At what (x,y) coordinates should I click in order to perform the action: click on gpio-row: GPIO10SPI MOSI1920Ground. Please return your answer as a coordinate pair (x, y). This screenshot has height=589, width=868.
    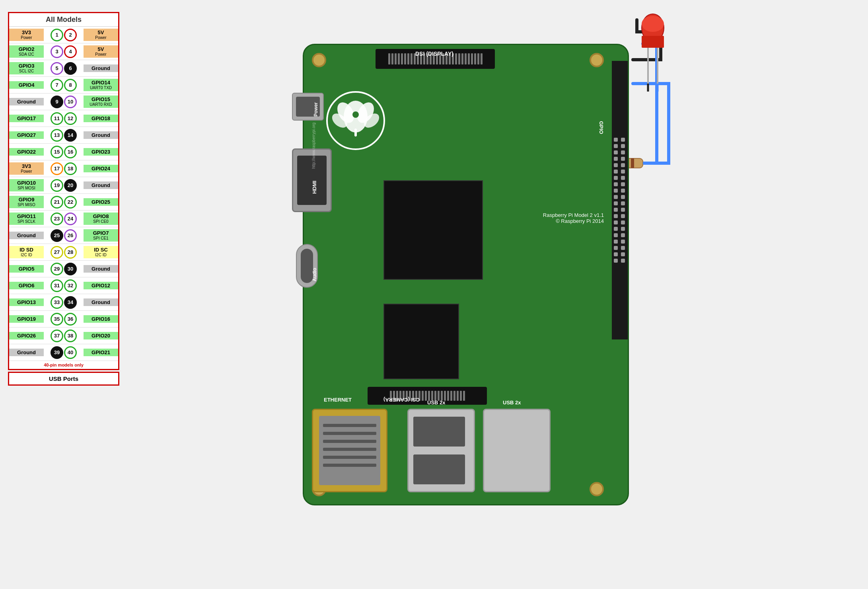
    Looking at the image, I should click on (64, 185).